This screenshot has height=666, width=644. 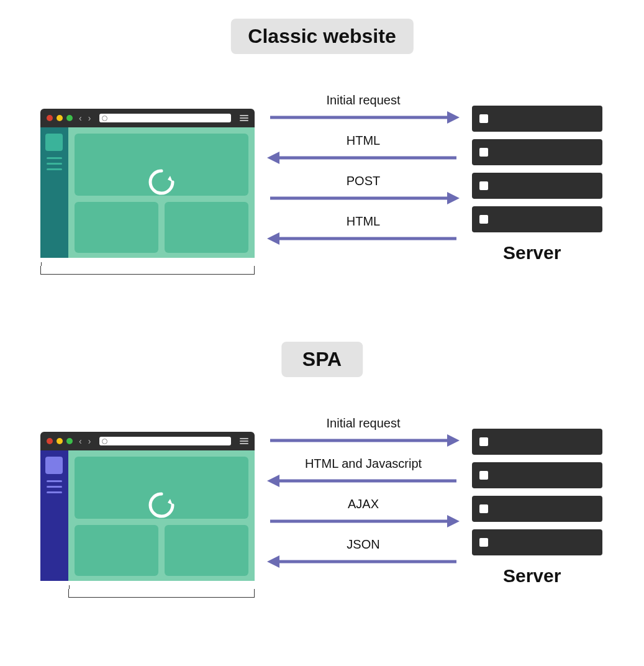 I want to click on classic-server-stack, so click(x=537, y=173).